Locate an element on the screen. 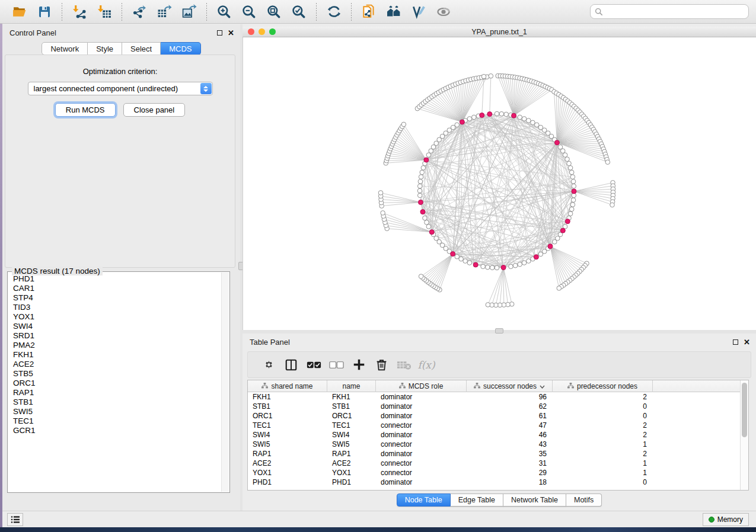  float-panel-icon is located at coordinates (735, 342).